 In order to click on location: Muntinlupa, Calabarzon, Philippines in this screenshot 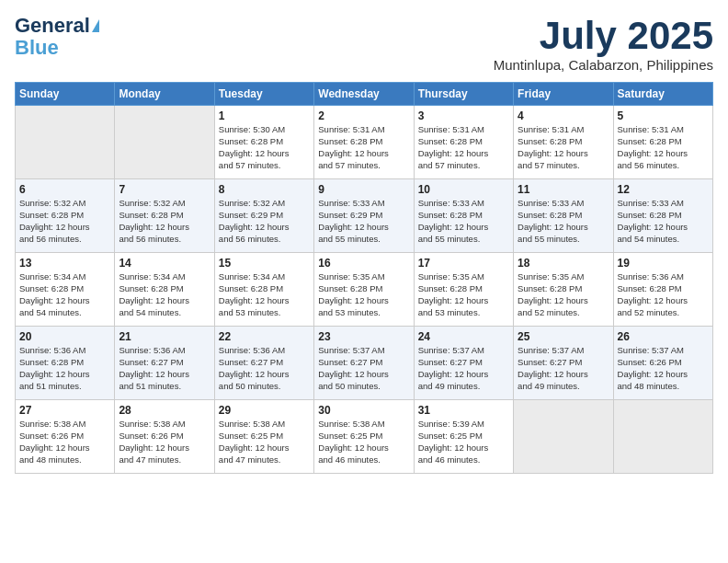, I will do `click(603, 64)`.